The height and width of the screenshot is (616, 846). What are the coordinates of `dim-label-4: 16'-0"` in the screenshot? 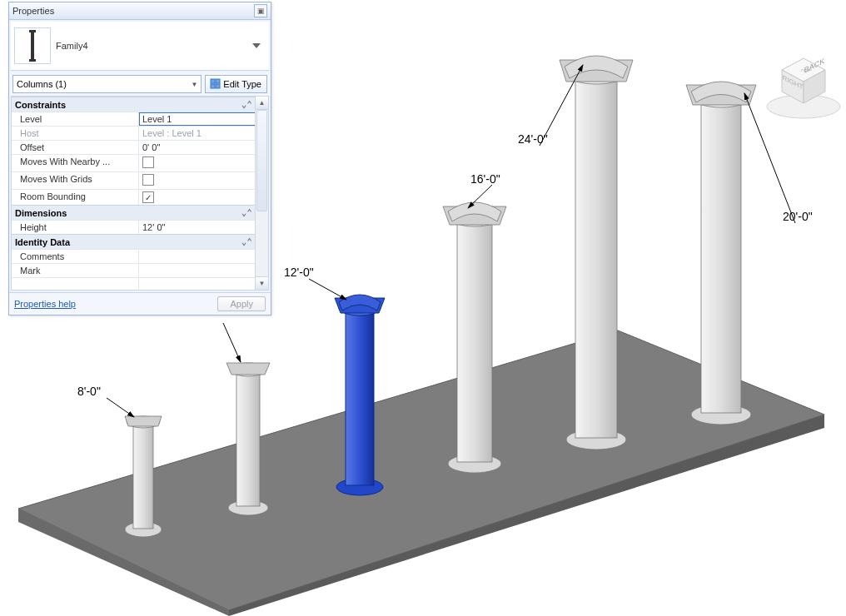 It's located at (485, 179).